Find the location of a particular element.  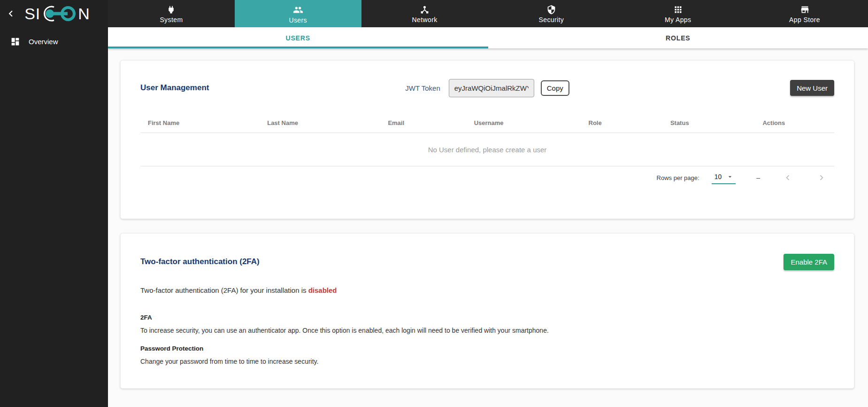

sub-tab-bar: USERS ROLES is located at coordinates (488, 38).